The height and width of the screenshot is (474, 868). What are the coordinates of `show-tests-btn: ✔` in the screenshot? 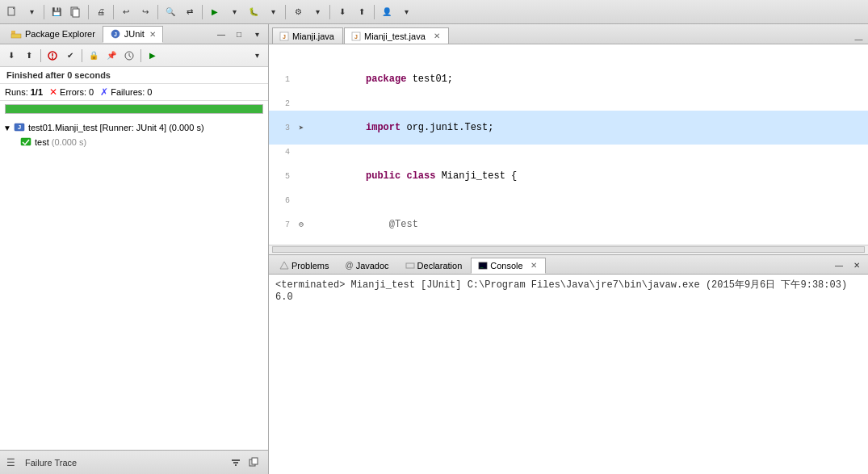 It's located at (70, 56).